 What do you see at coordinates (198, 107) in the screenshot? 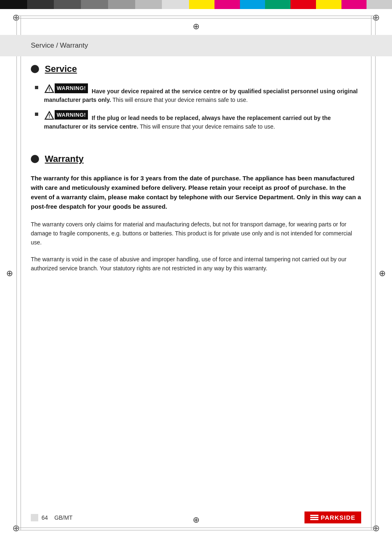
I see `service-list: ! WARNING! Have your device repaired at …` at bounding box center [198, 107].